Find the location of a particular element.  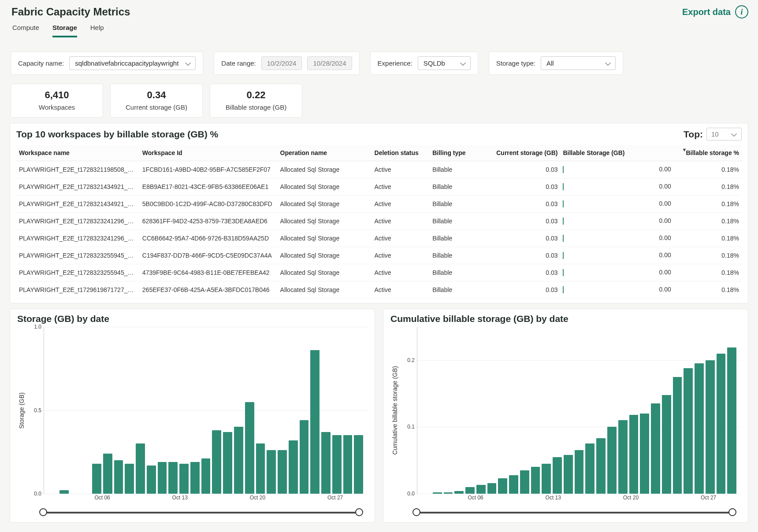

metric-label: Workspaces is located at coordinates (57, 107).